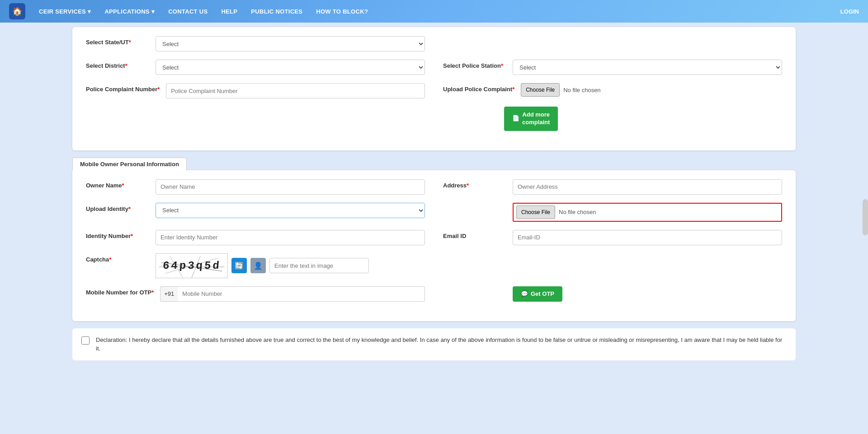 The height and width of the screenshot is (434, 868). Describe the element at coordinates (613, 90) in the screenshot. I see `upload-complaint-group: Upload Police Complaint* Choose File No …` at that location.